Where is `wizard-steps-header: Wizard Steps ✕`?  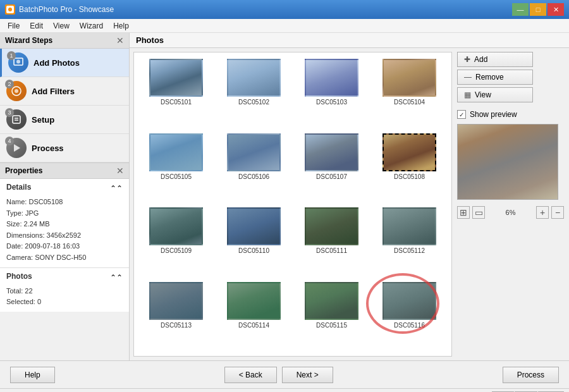 wizard-steps-header: Wizard Steps ✕ is located at coordinates (64, 40).